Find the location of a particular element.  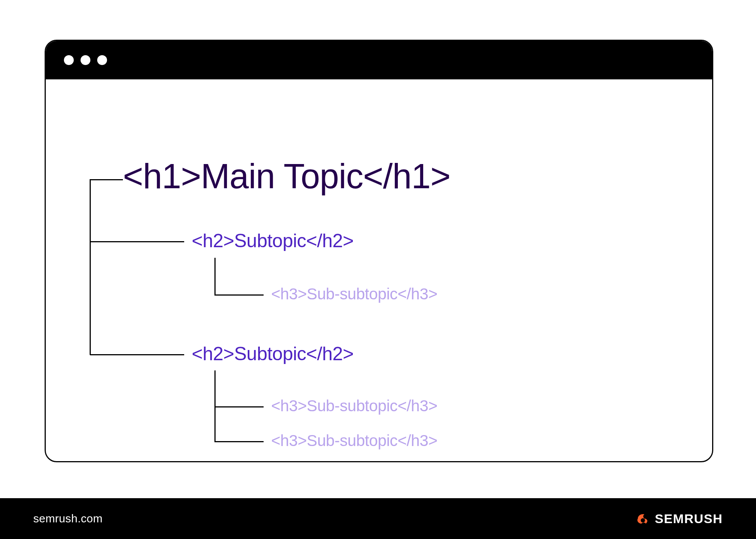

heading-h3-3: <h3>Sub-subtopic</h3> is located at coordinates (354, 441).